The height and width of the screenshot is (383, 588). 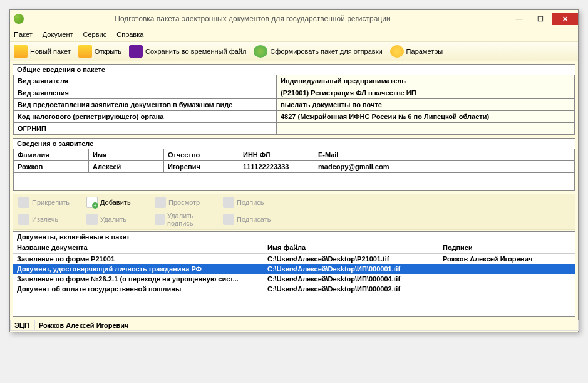 I want to click on general-value: Индивидуальный предприниматель, so click(x=426, y=81).